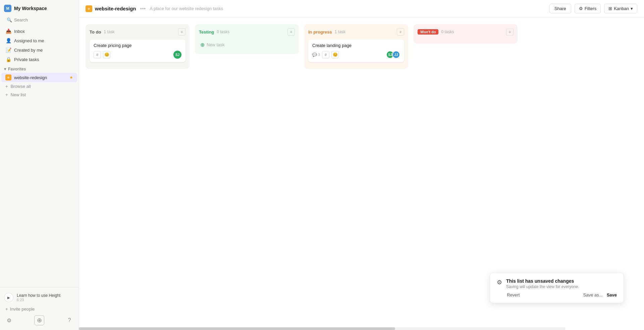 The width and height of the screenshot is (644, 330). I want to click on column-inprogress-add-button: +, so click(400, 32).